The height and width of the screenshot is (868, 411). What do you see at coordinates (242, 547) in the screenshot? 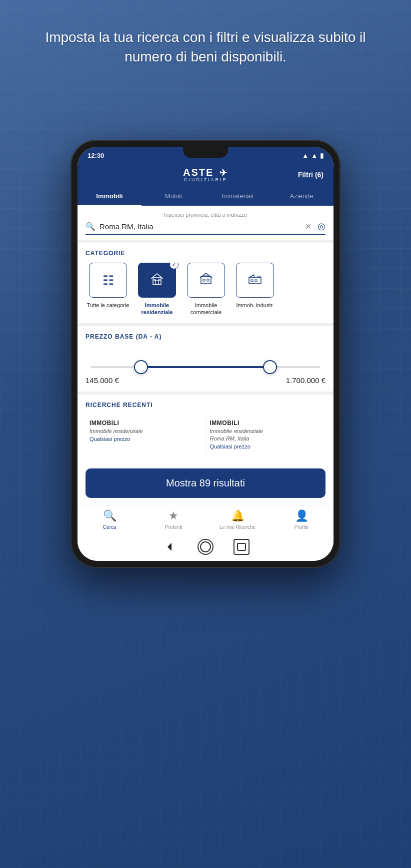
I see `nav-recents-button` at bounding box center [242, 547].